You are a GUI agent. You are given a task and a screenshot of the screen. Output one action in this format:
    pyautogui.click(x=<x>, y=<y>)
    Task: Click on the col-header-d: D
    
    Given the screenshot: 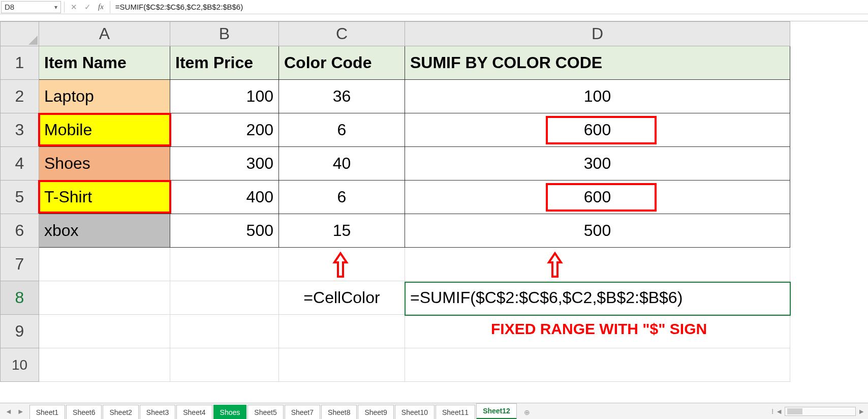 What is the action you would take?
    pyautogui.click(x=598, y=34)
    